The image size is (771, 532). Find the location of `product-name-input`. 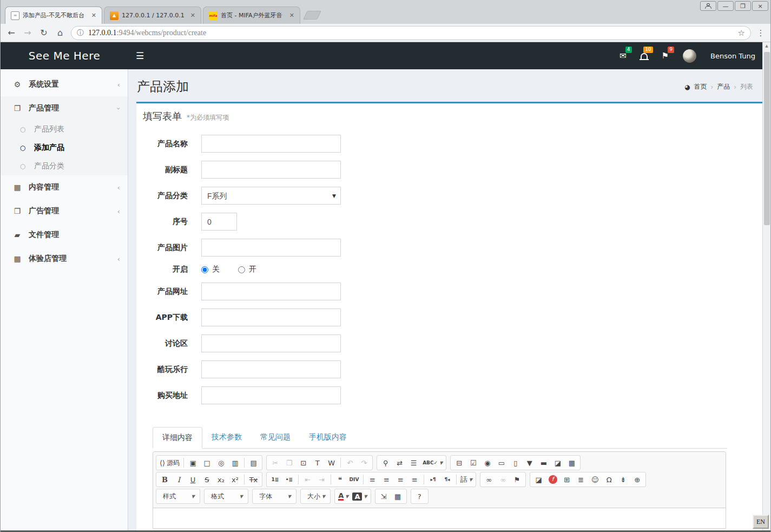

product-name-input is located at coordinates (271, 144).